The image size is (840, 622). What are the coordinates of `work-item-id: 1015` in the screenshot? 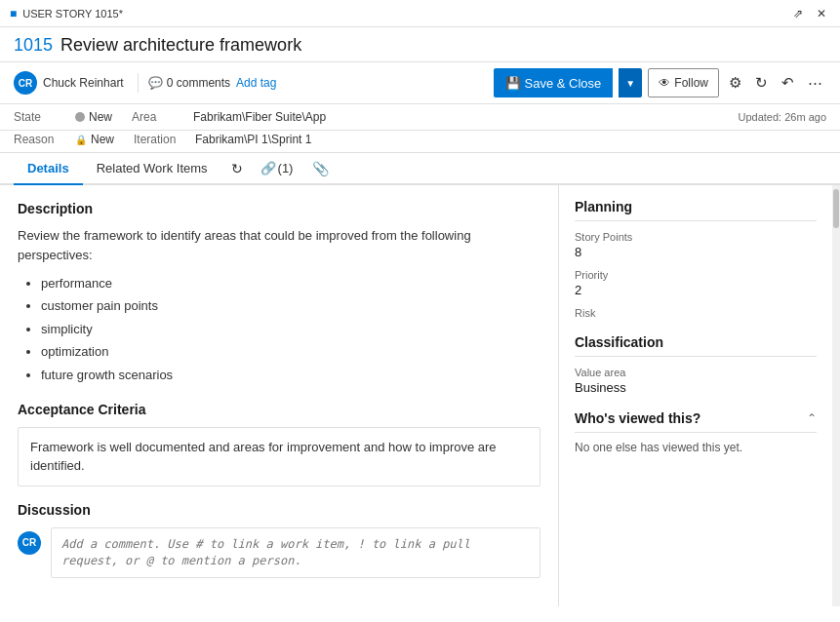 It's located at (33, 45).